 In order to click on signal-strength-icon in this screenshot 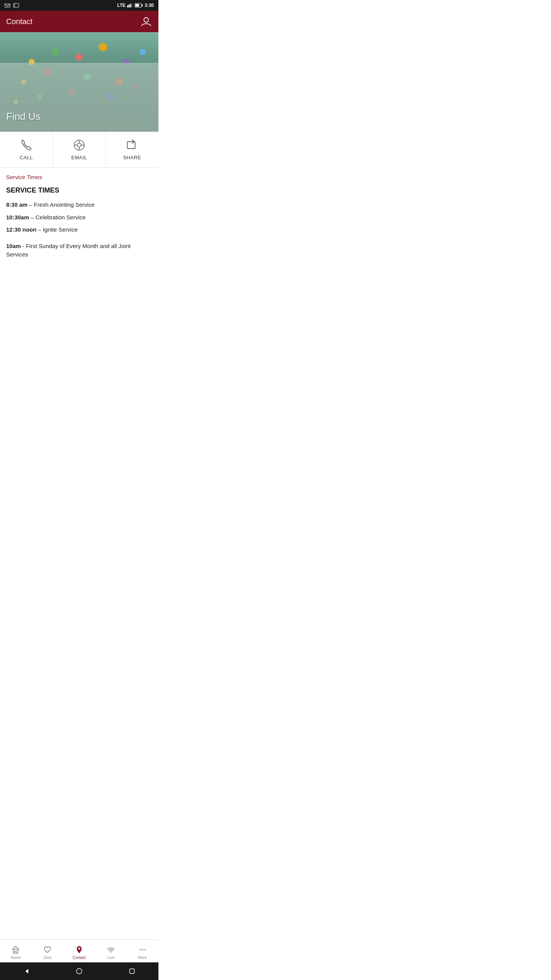, I will do `click(130, 5)`.